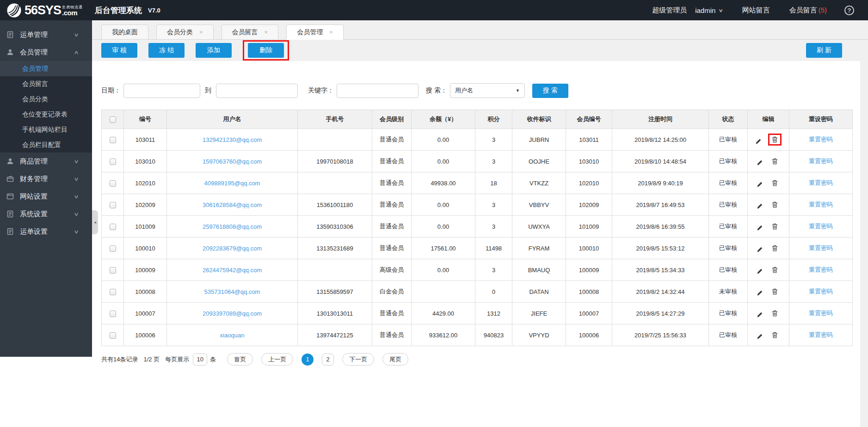  What do you see at coordinates (95, 222) in the screenshot?
I see `sidebar-collapse-handle: ◄` at bounding box center [95, 222].